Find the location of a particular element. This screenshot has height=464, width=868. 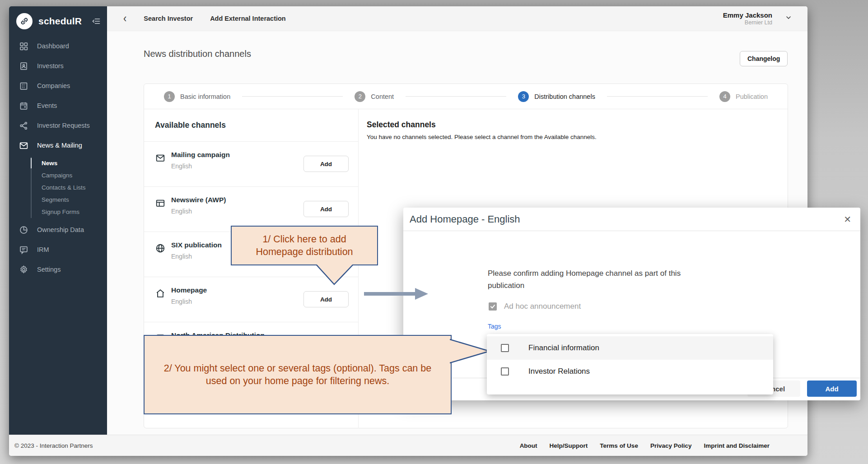

tag-option-financial-information: Financial information is located at coordinates (630, 348).